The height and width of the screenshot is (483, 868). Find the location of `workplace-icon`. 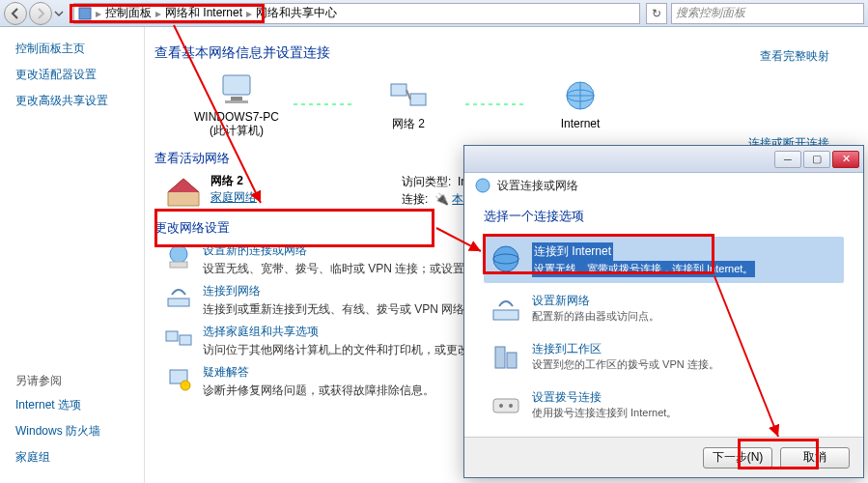

workplace-icon is located at coordinates (506, 357).